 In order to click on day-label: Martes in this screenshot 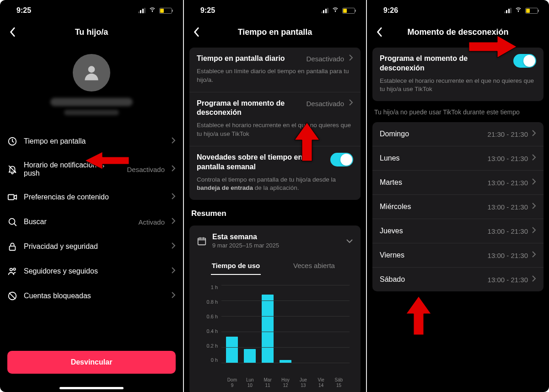, I will do `click(434, 183)`.